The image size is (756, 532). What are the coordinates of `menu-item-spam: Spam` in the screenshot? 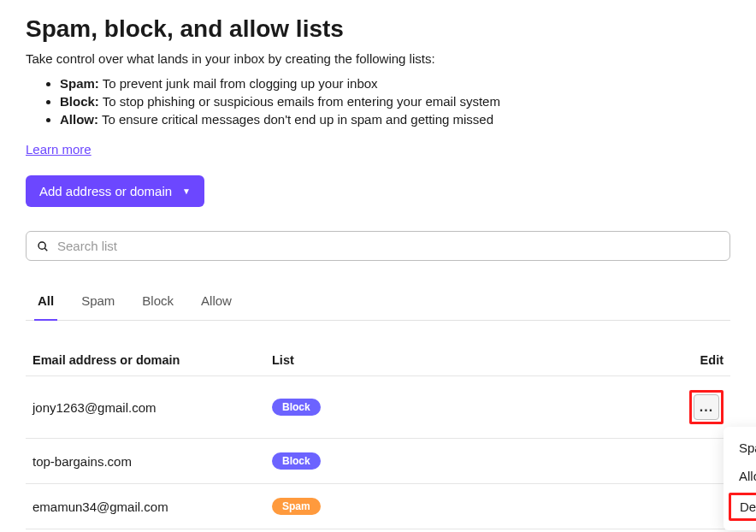 It's located at (740, 448).